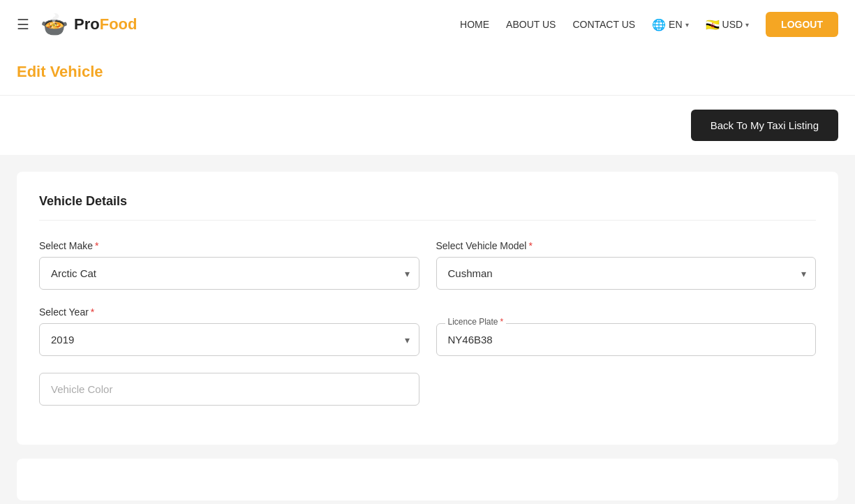 This screenshot has width=855, height=504. I want to click on year-required-star: *, so click(92, 312).